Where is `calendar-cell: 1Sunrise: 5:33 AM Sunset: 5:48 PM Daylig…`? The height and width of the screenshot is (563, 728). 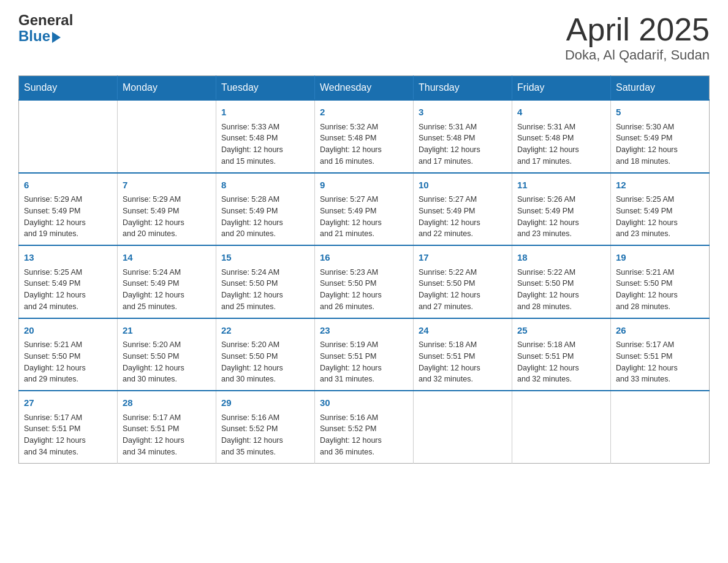
calendar-cell: 1Sunrise: 5:33 AM Sunset: 5:48 PM Daylig… is located at coordinates (266, 136).